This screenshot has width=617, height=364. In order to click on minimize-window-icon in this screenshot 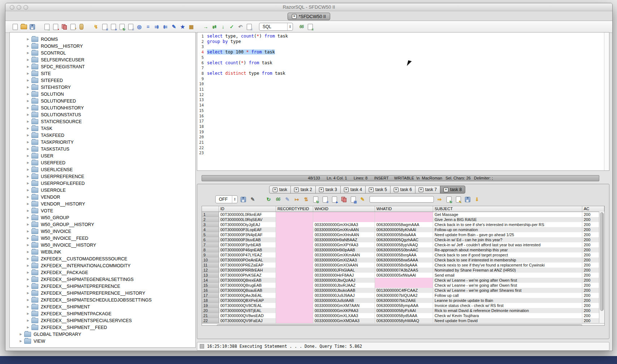, I will do `click(19, 7)`.